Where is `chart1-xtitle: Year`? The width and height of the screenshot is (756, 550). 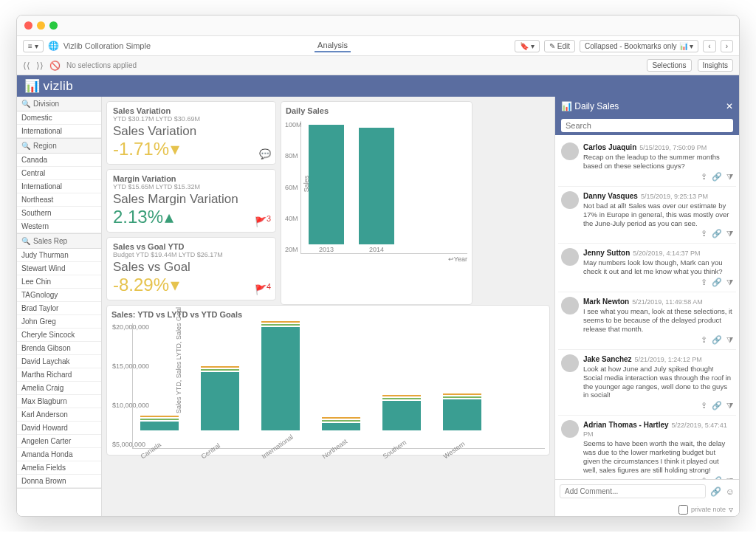 chart1-xtitle: Year is located at coordinates (461, 259).